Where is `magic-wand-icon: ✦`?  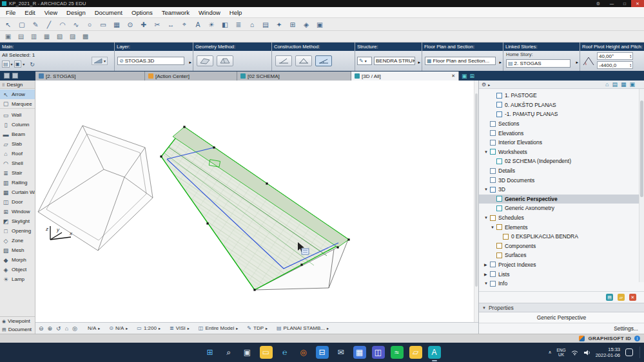 magic-wand-icon: ✦ is located at coordinates (279, 24).